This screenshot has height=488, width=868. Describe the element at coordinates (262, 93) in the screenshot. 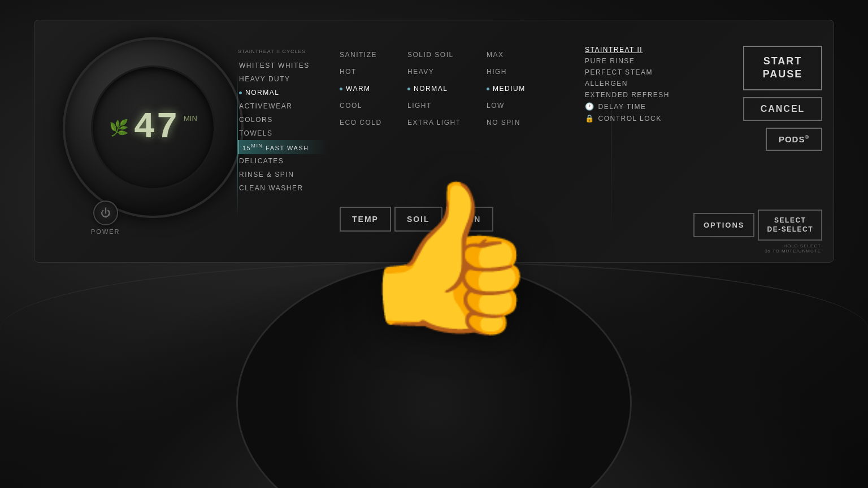

I see `cycle-label: NORMAL` at that location.